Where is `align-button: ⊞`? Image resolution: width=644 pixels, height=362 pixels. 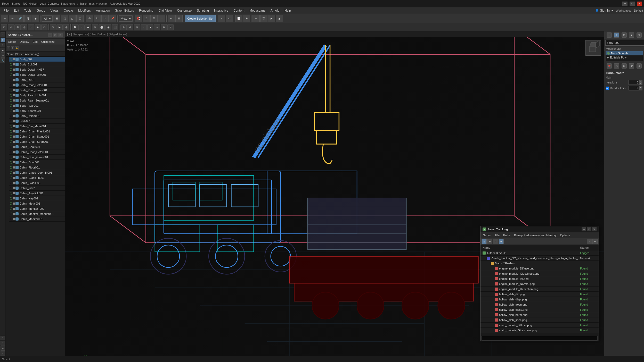 align-button: ⊞ is located at coordinates (179, 19).